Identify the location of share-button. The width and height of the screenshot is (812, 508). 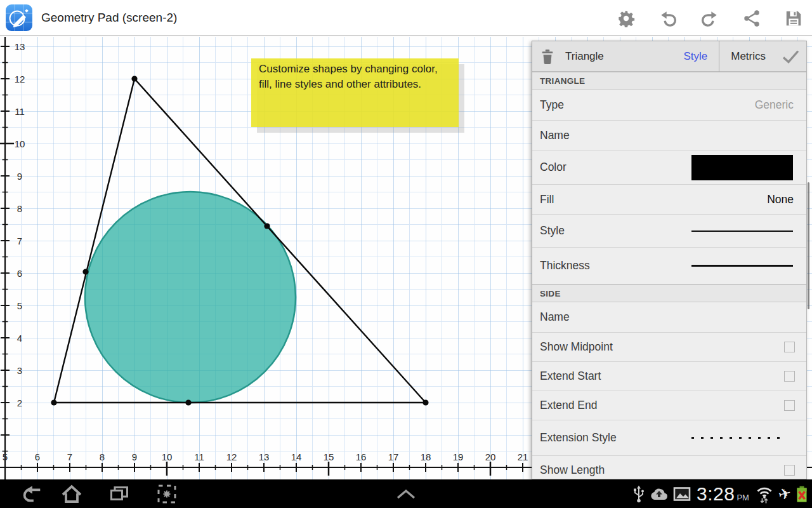
(752, 18).